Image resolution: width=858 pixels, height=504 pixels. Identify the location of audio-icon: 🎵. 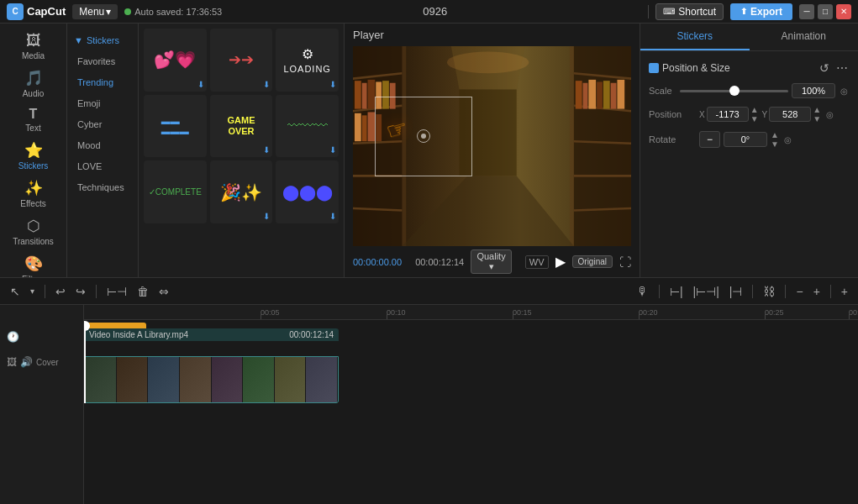
(34, 78).